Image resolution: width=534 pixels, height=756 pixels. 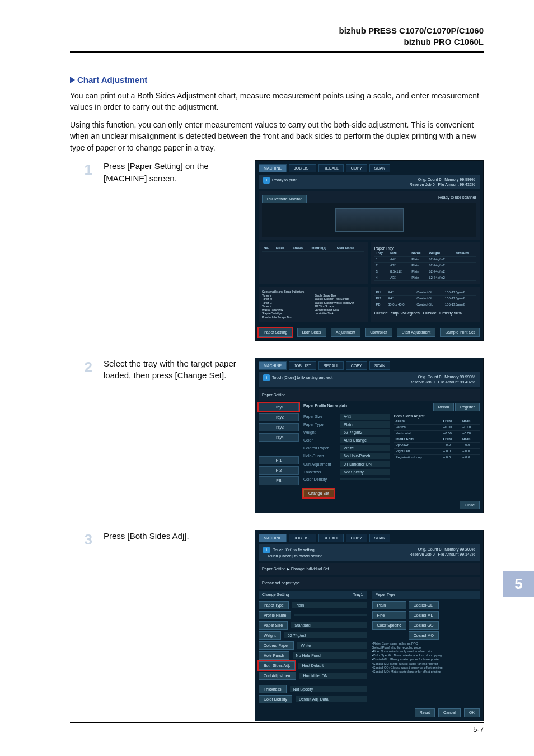 What do you see at coordinates (369, 251) in the screenshot?
I see `machine-screen: MACHINE JOB LIST RECALL COPY SCAN iReady…` at bounding box center [369, 251].